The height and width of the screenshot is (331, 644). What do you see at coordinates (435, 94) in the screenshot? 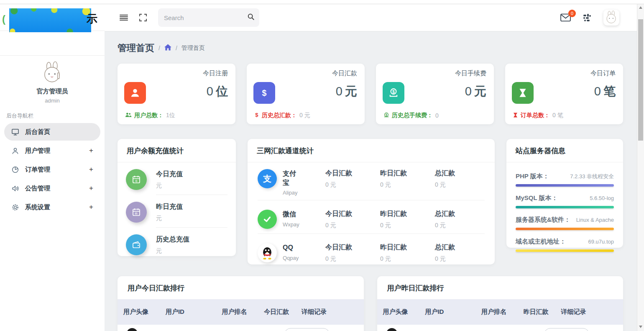
I see `stat-card-fees: 今日手续费 0元 $ $ 历史总手续费： 0` at bounding box center [435, 94].